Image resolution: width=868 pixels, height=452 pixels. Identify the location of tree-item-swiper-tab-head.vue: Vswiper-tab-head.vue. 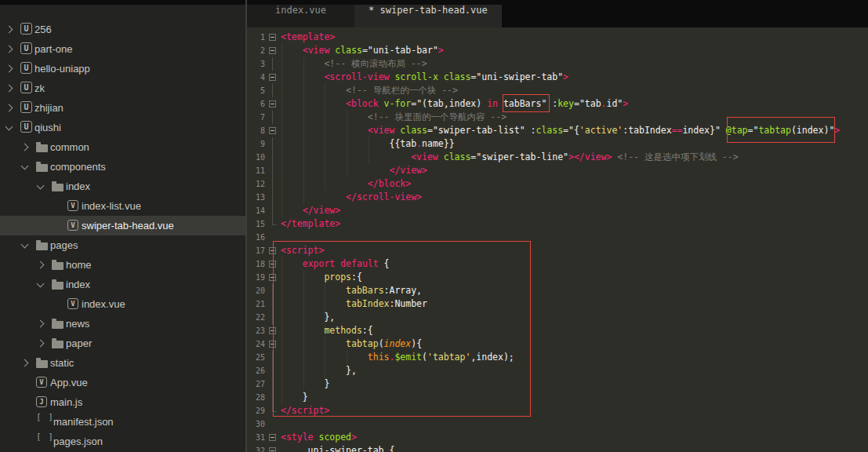
(122, 226).